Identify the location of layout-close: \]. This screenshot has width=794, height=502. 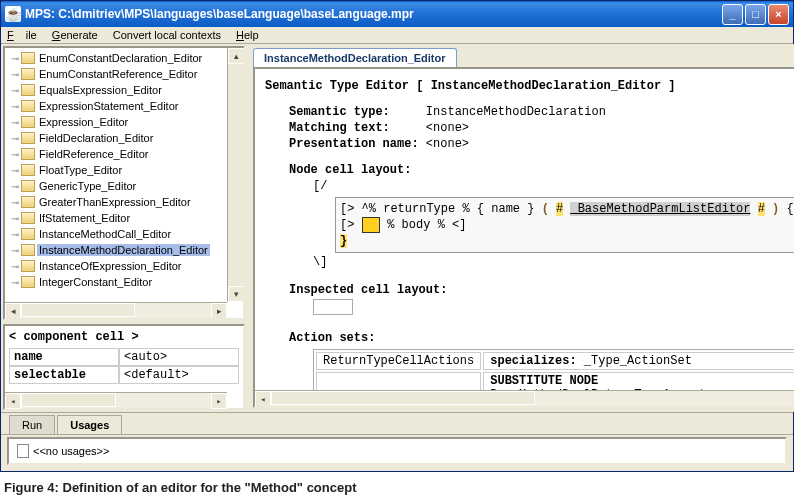
(530, 262).